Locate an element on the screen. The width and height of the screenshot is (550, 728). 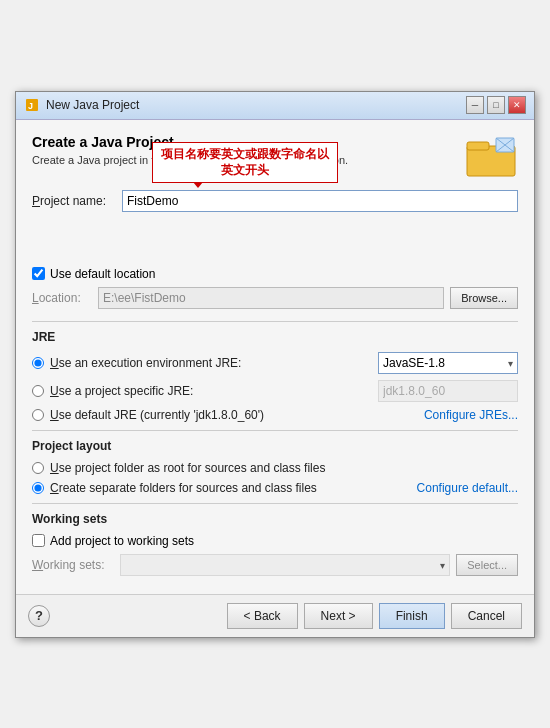
jre-specific-row: Use a project specific JRE: jdk1.8.0_60 is located at coordinates (275, 391).